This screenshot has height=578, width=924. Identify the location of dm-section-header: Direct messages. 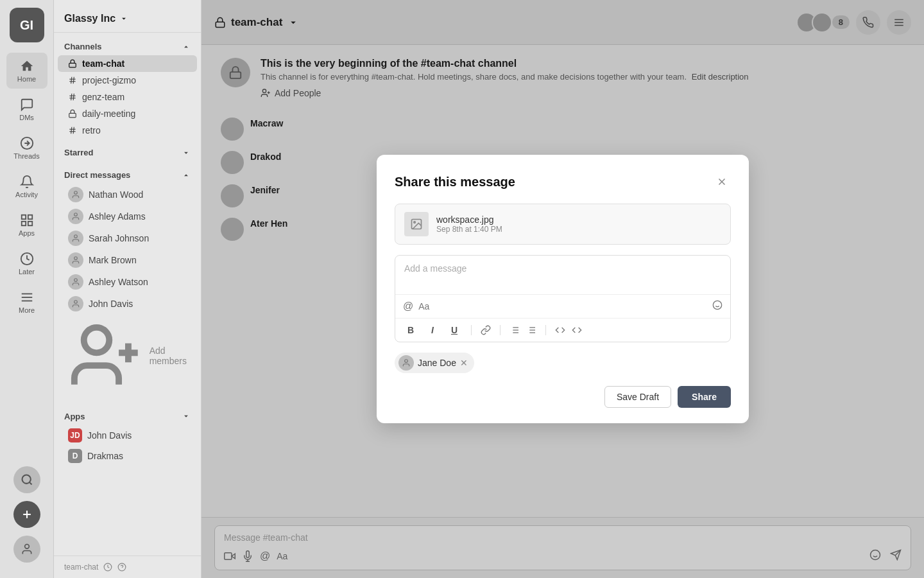
(127, 172).